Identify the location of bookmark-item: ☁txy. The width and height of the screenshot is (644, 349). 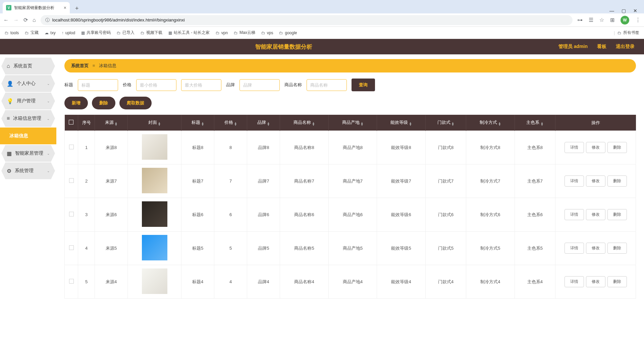
(50, 33).